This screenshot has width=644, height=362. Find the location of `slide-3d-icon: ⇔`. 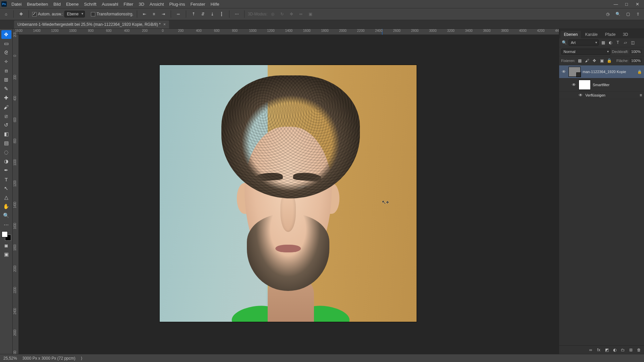

slide-3d-icon: ⇔ is located at coordinates (301, 14).